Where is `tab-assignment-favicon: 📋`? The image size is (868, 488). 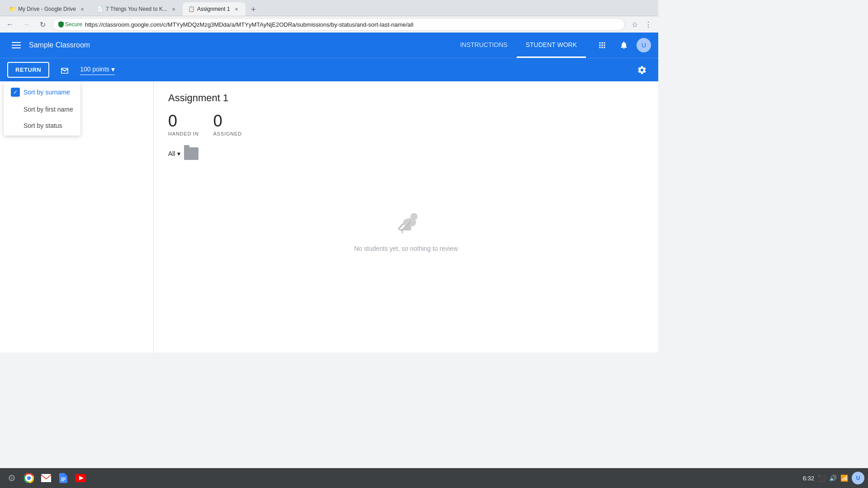
tab-assignment-favicon: 📋 is located at coordinates (191, 9).